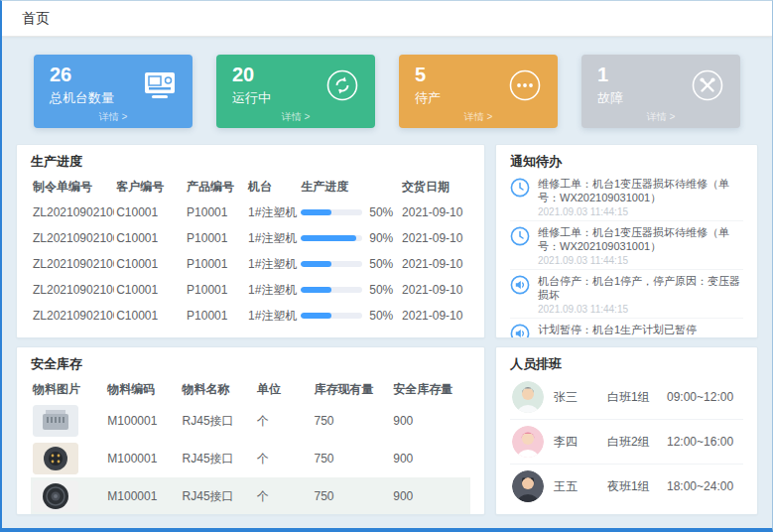 Image resolution: width=773 pixels, height=532 pixels. What do you see at coordinates (478, 81) in the screenshot?
I see `card-body: 5 待产` at bounding box center [478, 81].